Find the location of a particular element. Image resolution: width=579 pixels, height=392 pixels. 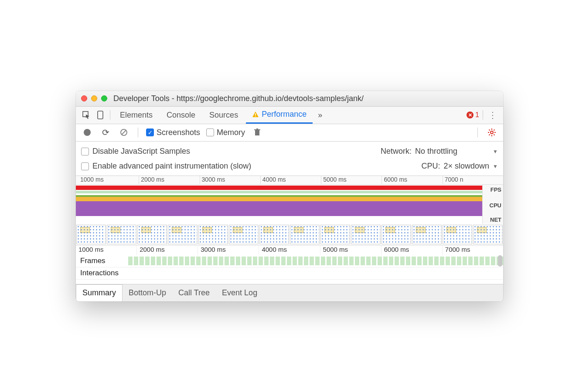

enable-paint-label: Enable advanced paint instrumentation (s… is located at coordinates (172, 166).